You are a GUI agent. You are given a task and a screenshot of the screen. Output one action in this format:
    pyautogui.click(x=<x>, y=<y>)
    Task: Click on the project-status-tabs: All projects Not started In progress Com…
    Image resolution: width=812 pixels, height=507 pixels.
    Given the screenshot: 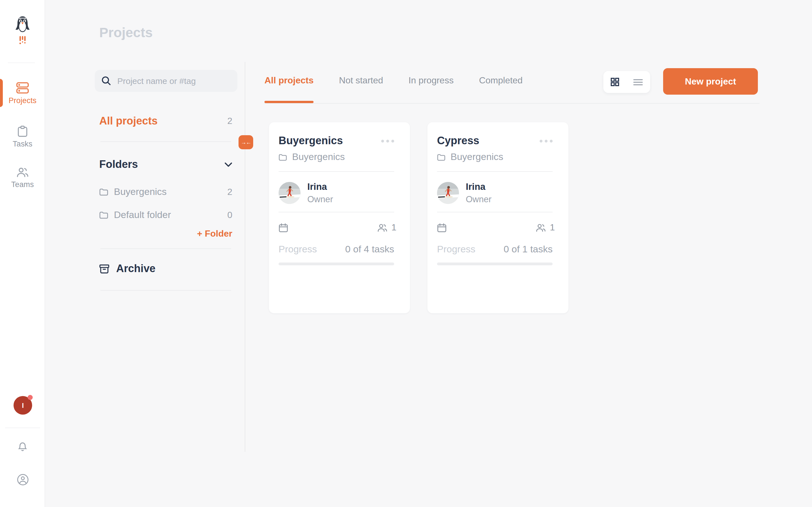 What is the action you would take?
    pyautogui.click(x=394, y=89)
    